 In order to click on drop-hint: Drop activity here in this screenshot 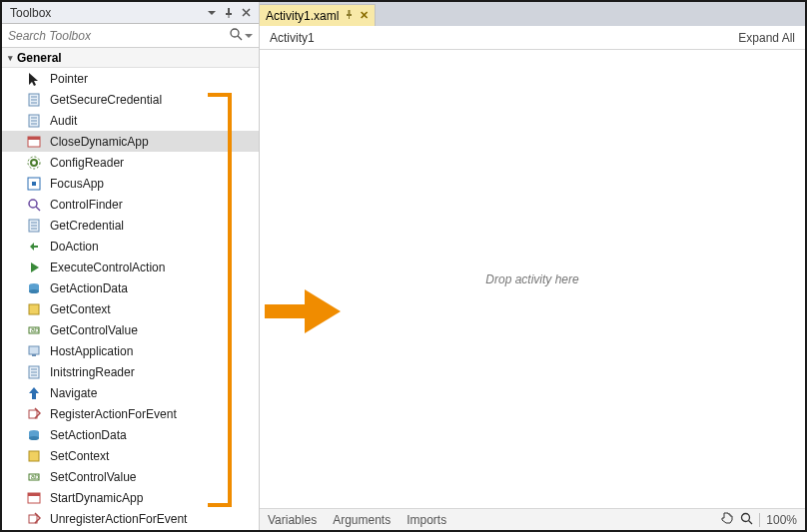, I will do `click(531, 279)`.